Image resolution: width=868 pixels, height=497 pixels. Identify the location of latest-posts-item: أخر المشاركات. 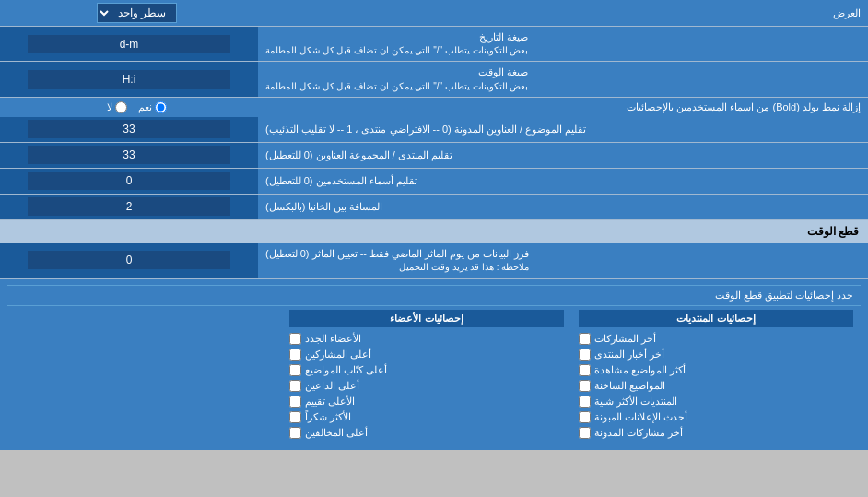
(716, 339).